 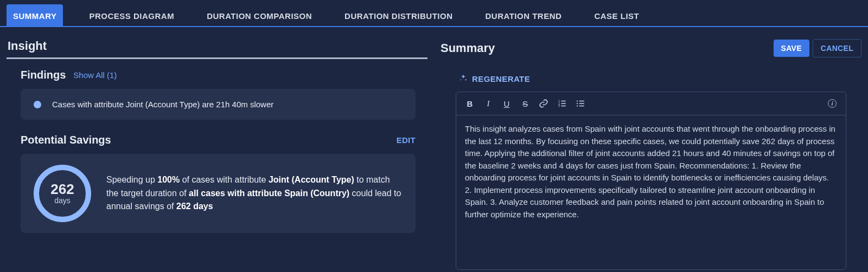 I want to click on save-button: SAVE, so click(x=792, y=48).